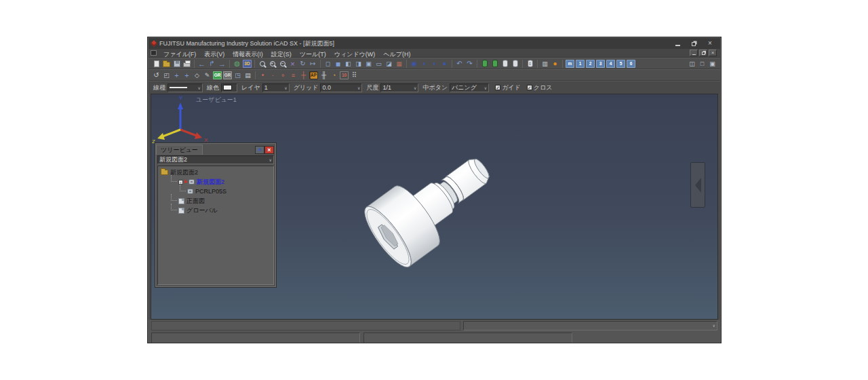  Describe the element at coordinates (378, 64) in the screenshot. I see `view-flat-button: ▭` at that location.